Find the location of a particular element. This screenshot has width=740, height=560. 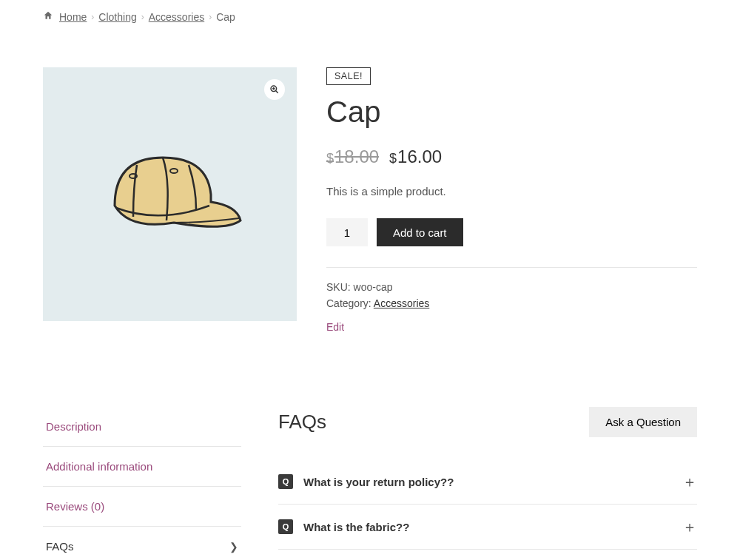

sale-badge: SALE! is located at coordinates (349, 76).